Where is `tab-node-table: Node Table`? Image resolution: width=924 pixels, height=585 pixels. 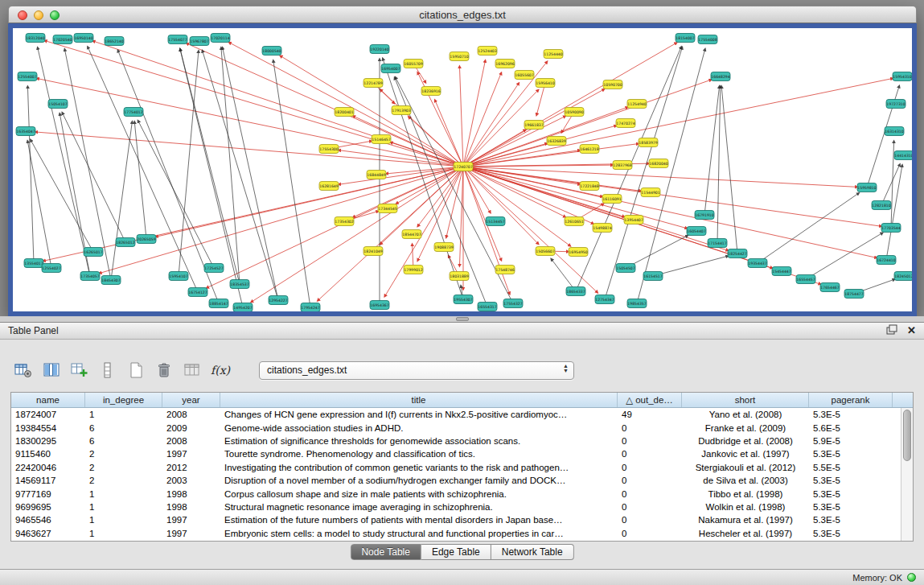 tab-node-table: Node Table is located at coordinates (386, 552).